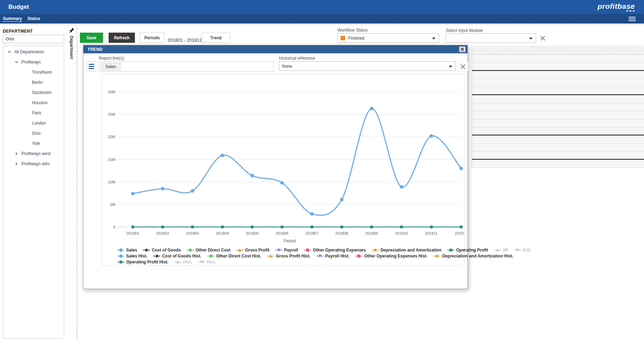 The width and height of the screenshot is (644, 342). Describe the element at coordinates (152, 38) in the screenshot. I see `periods-button: Periods` at that location.